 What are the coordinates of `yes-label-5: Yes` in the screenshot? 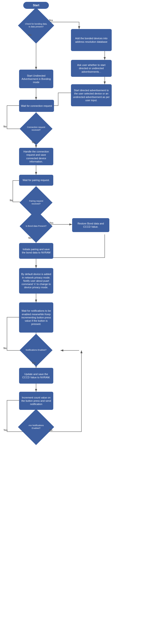 It's located at (34, 363).